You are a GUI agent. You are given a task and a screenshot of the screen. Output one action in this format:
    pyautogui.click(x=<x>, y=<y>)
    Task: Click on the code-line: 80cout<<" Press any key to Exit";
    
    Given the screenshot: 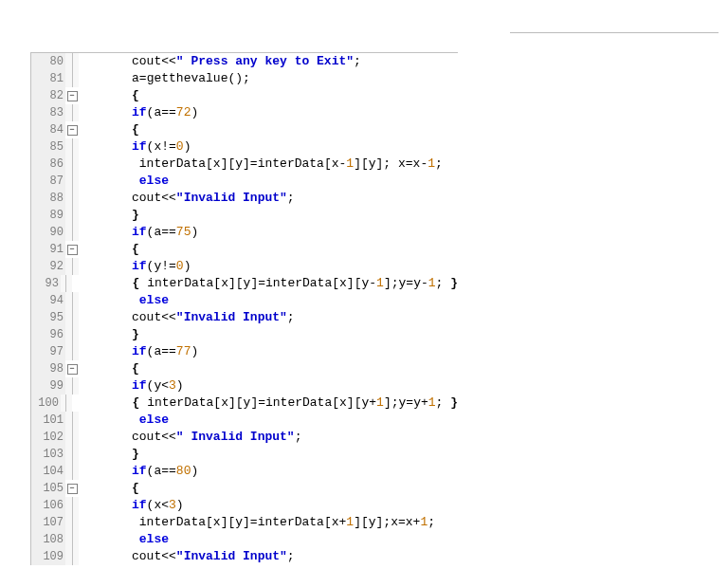 What is the action you would take?
    pyautogui.click(x=245, y=62)
    